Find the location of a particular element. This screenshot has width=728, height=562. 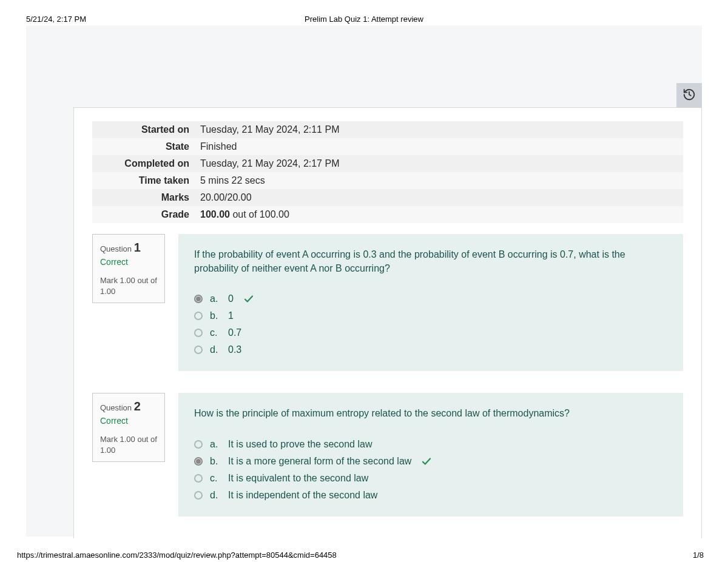

completed-on-value: Tuesday, 21 May 2024, 2:17 PM is located at coordinates (439, 164).